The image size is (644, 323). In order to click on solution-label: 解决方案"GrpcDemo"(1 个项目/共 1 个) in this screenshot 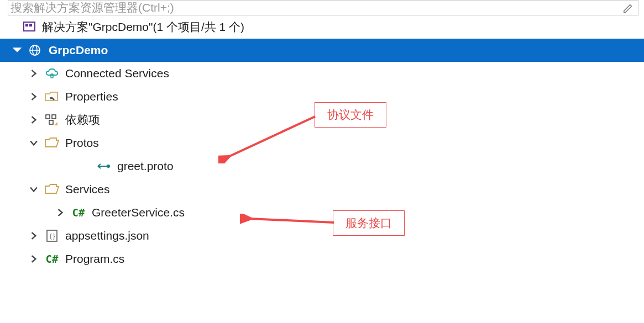, I will do `click(143, 27)`.